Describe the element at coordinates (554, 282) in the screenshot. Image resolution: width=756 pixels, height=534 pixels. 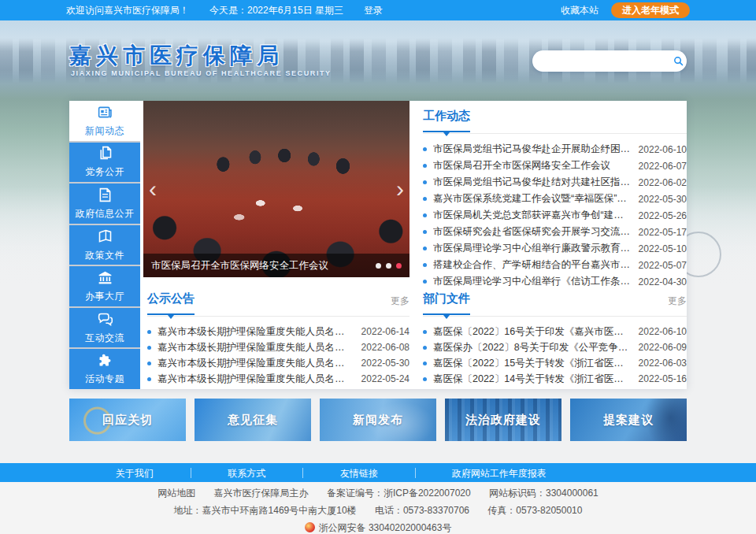
I see `news-list-item: 市医保局理论学习中心组举行《信访工作条例》专题...2022-04-30` at that location.